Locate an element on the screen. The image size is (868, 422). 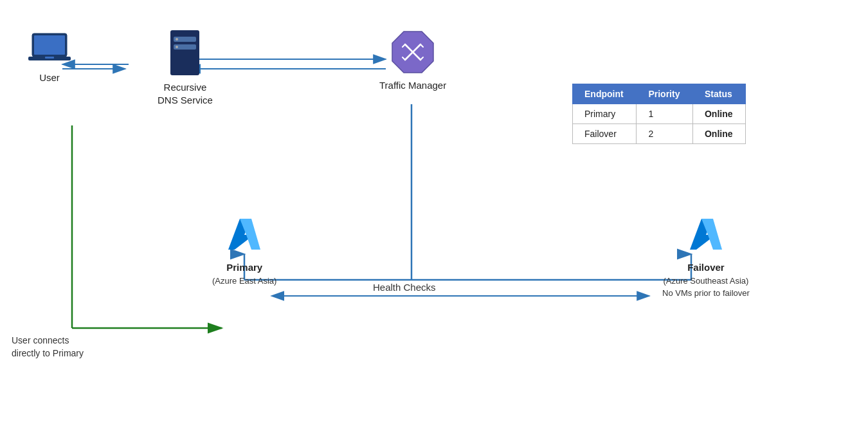
azure-failover-icon is located at coordinates (706, 235).